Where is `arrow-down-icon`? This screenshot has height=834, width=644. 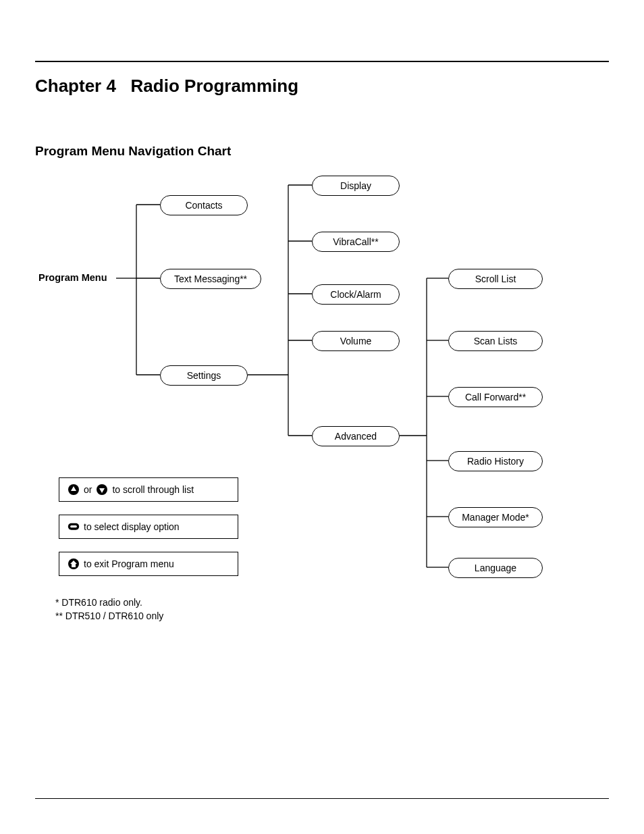 arrow-down-icon is located at coordinates (102, 490).